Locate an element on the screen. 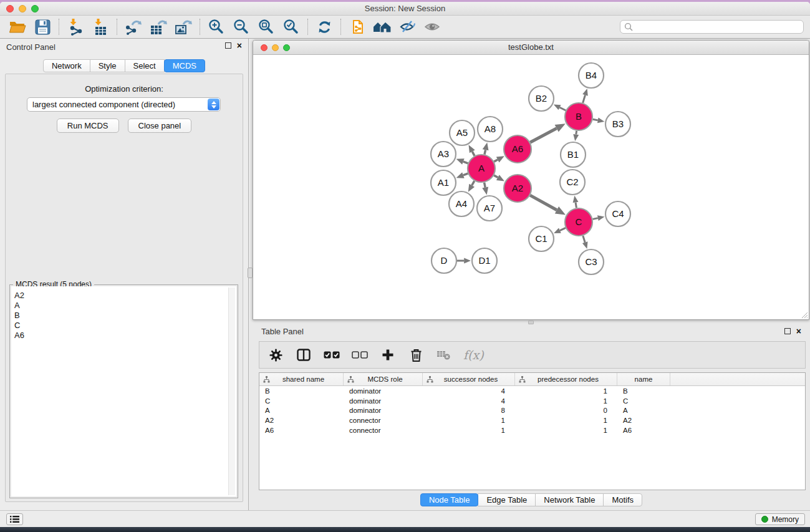 The width and height of the screenshot is (810, 532). export-image-icon is located at coordinates (183, 27).